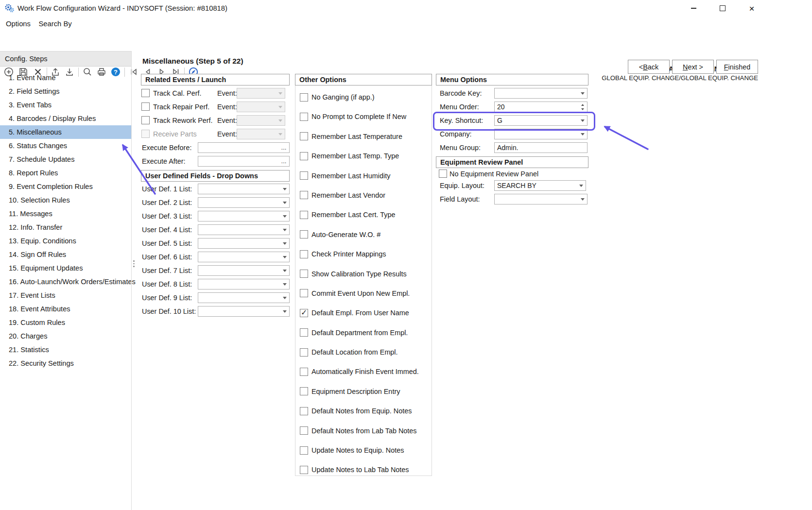 The image size is (812, 510). Describe the element at coordinates (66, 268) in the screenshot. I see `sidebar-item: 15. Equipment Updates` at that location.